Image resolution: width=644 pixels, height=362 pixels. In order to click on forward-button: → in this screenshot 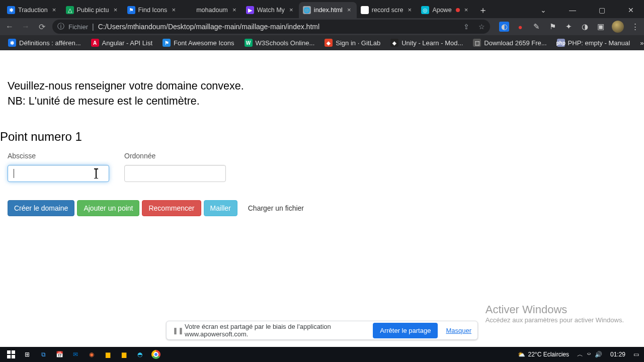, I will do `click(26, 27)`.